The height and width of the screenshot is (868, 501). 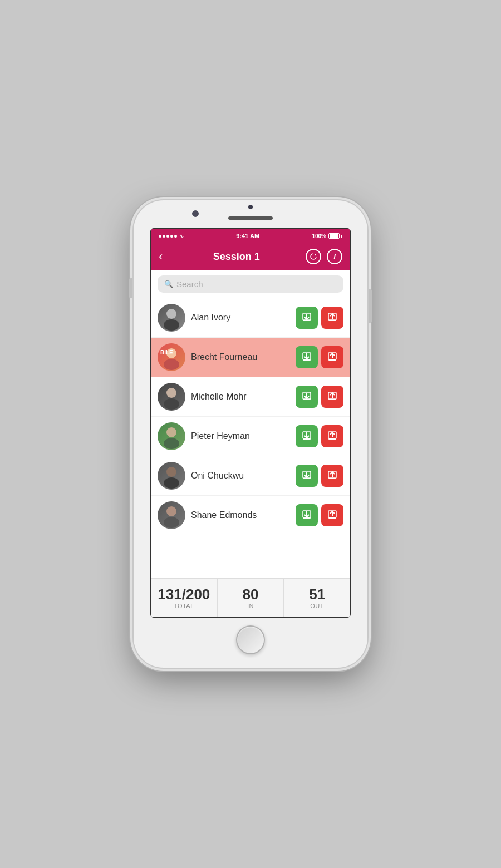 I want to click on stats-footer: 131/200 TOTAL 80 IN 51 OUT, so click(x=250, y=598).